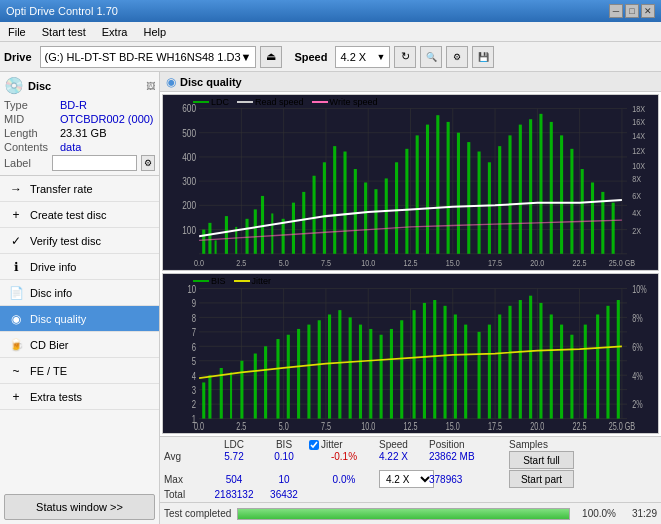 The height and width of the screenshot is (524, 661). What do you see at coordinates (483, 57) in the screenshot?
I see `save-button: 💾` at bounding box center [483, 57].